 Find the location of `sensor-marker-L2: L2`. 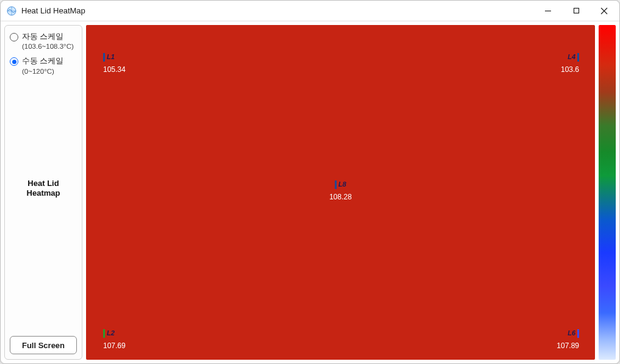

sensor-marker-L2: L2 is located at coordinates (115, 334).